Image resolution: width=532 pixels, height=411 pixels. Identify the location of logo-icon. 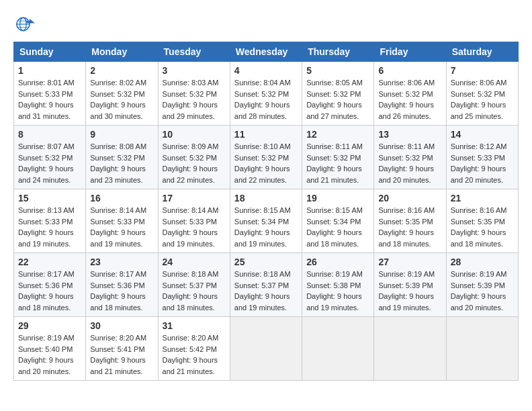
(24, 24).